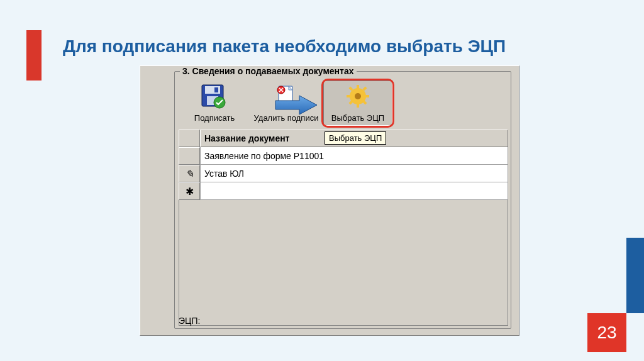  I want to click on ecp-label: ЭЦП:, so click(189, 321).